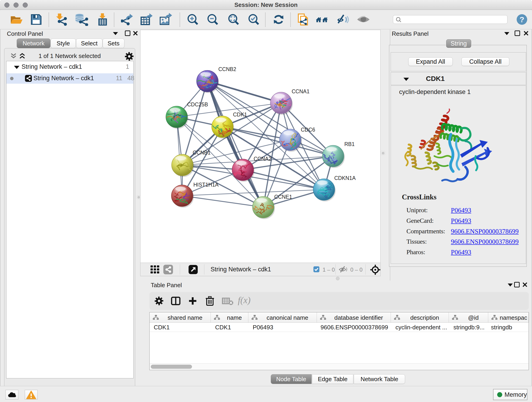  What do you see at coordinates (283, 197) in the screenshot?
I see `svg-text: CCNE1` at bounding box center [283, 197].